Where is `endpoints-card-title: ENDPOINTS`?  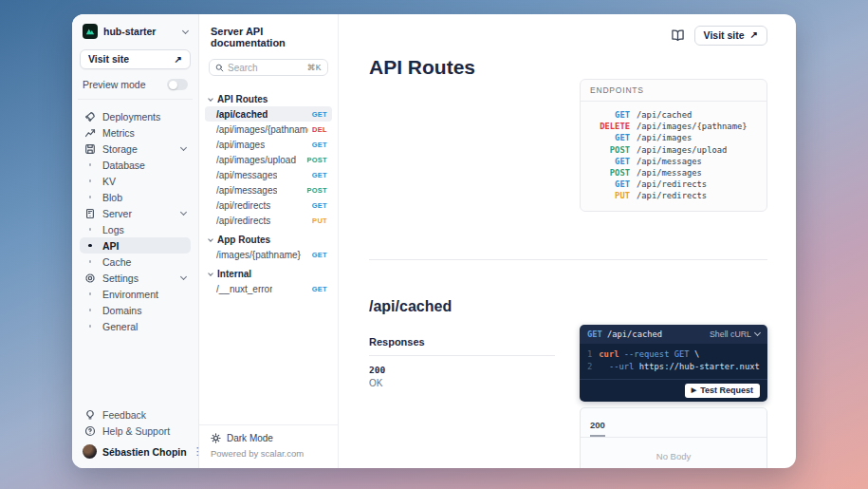
endpoints-card-title: ENDPOINTS is located at coordinates (674, 91).